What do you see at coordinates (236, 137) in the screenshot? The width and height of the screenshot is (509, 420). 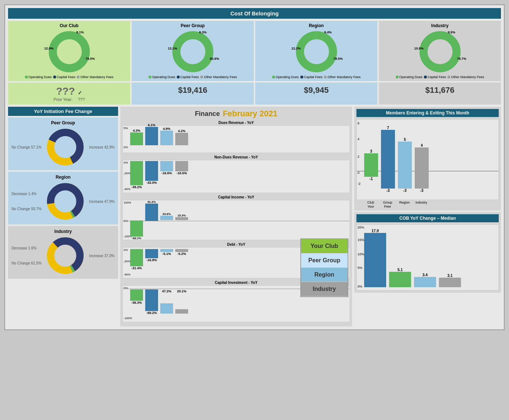 I see `dues-revenue-section: Dues Revenue - YoY 5% 0% 4.3% 6.1%` at bounding box center [236, 137].